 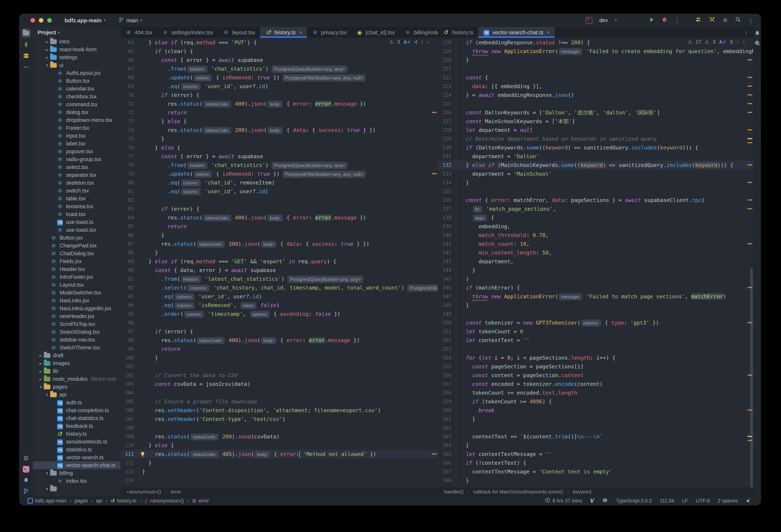 I want to click on code-line-92: 92 .select(columns: 'chat_history, chat_…, so click(x=279, y=288).